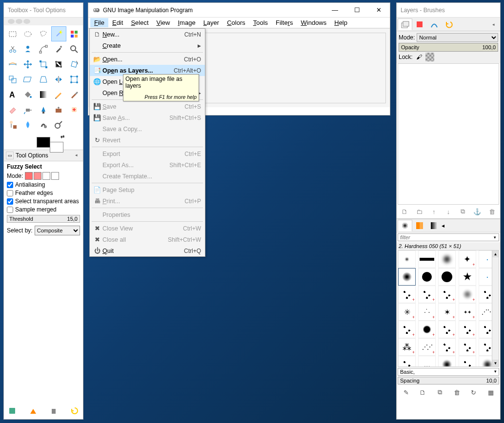 The width and height of the screenshot is (504, 423). Describe the element at coordinates (147, 165) in the screenshot. I see `file-menu-export-as: Export As...Shift+Ctrl+E` at that location.